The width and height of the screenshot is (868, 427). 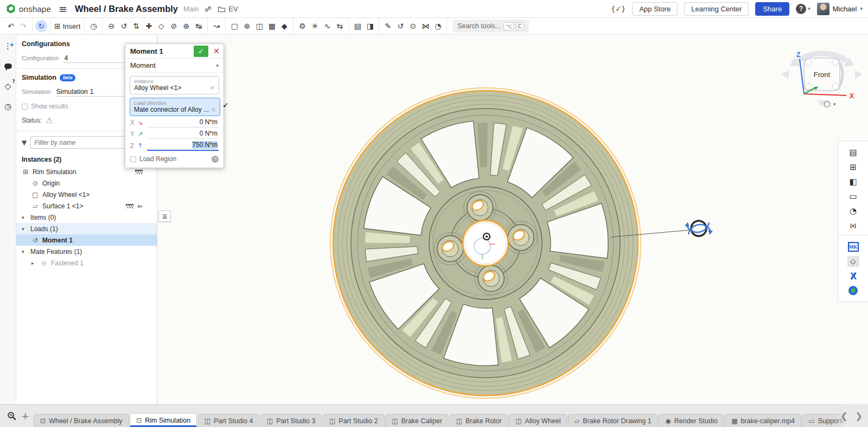 What do you see at coordinates (840, 9) in the screenshot?
I see `user-menu: Michael ▾` at bounding box center [840, 9].